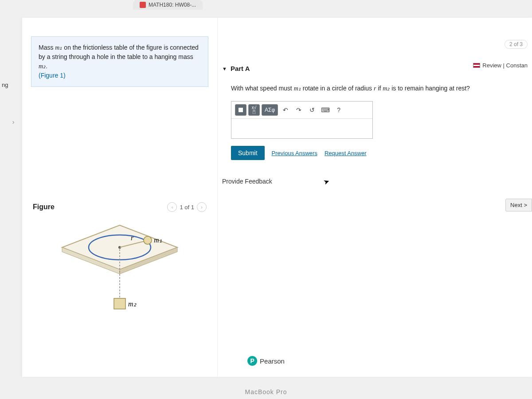 This screenshot has width=532, height=399. I want to click on provide-feedback-link: Provide Feedback, so click(375, 181).